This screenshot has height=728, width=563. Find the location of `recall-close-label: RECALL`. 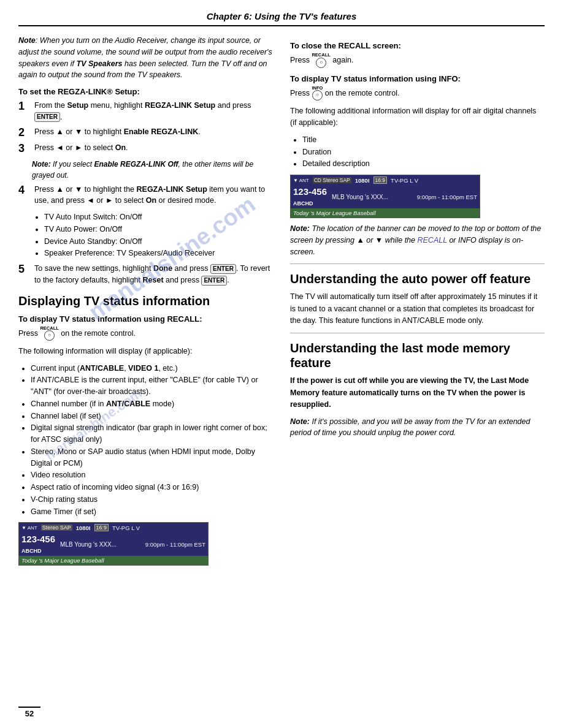

recall-close-label: RECALL is located at coordinates (321, 55).